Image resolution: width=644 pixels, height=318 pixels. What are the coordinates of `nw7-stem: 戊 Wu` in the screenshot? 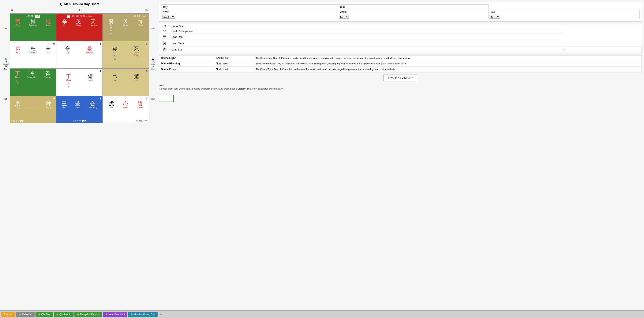 It's located at (112, 105).